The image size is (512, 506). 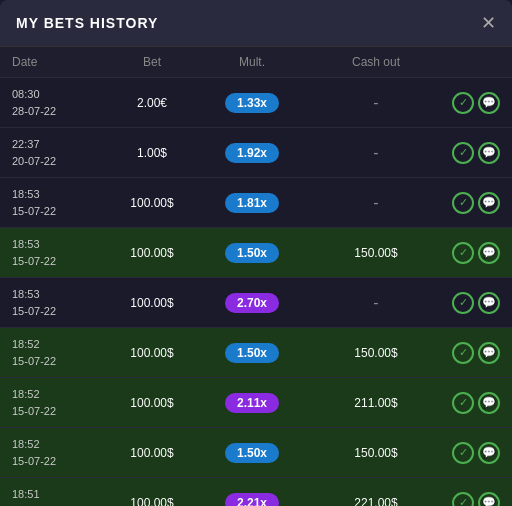 What do you see at coordinates (256, 402) in the screenshot?
I see `table-row: 18:5215-07-22 100.00$ 2.11x 211.00$ ✓ 💬` at bounding box center [256, 402].